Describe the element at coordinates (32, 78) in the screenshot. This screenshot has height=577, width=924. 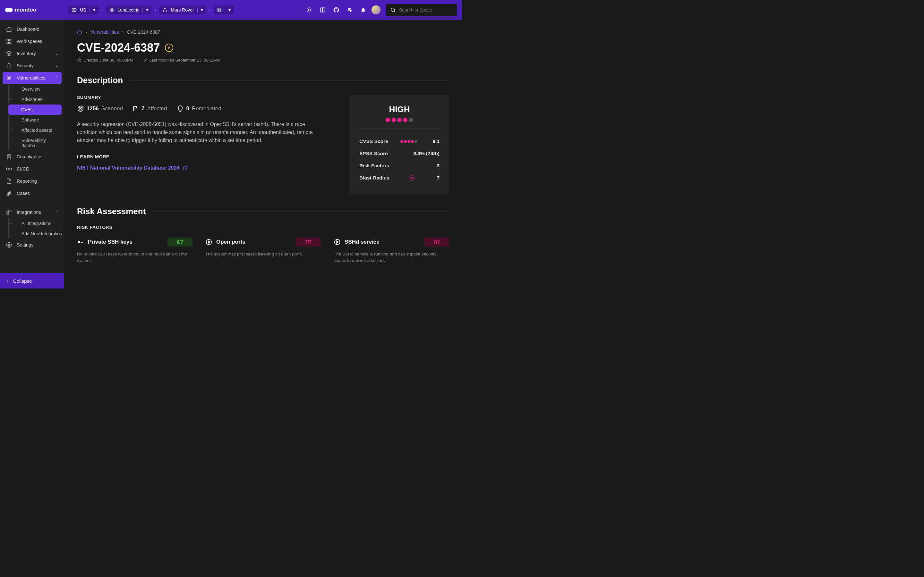
I see `nav-vulnerabilities: Vulnerabilities ⌃` at that location.